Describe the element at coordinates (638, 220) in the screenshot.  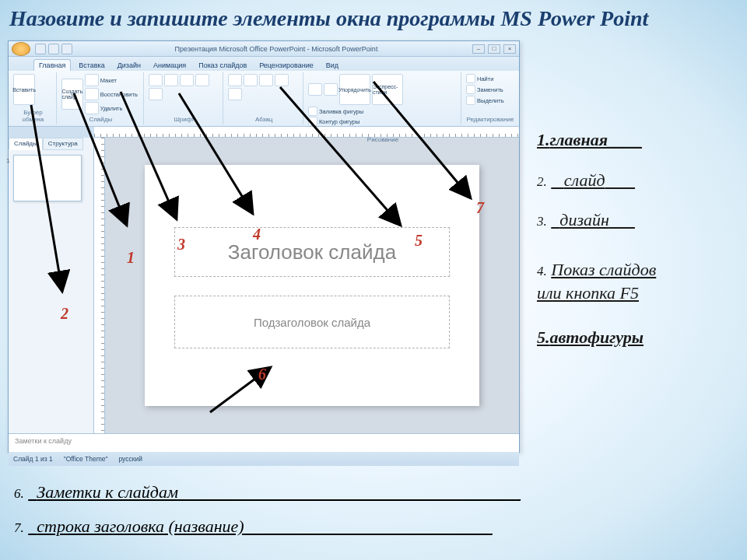
I see `answer-3: 3. дизайн` at that location.